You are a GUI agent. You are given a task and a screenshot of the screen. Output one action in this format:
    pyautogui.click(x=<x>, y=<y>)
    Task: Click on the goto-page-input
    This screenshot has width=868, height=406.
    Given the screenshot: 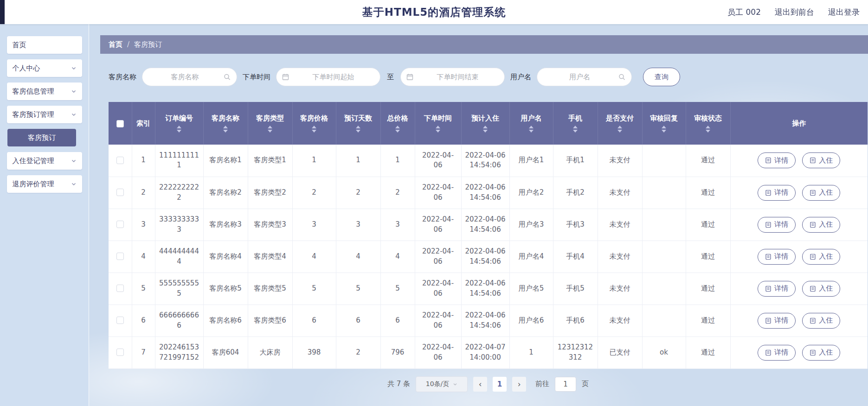 What is the action you would take?
    pyautogui.click(x=566, y=384)
    